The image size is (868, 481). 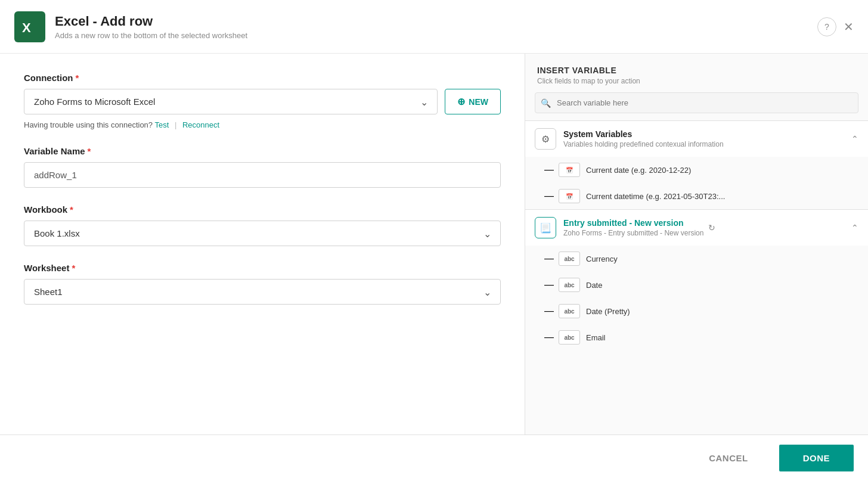 I want to click on header-actions: ? ✕, so click(x=836, y=27).